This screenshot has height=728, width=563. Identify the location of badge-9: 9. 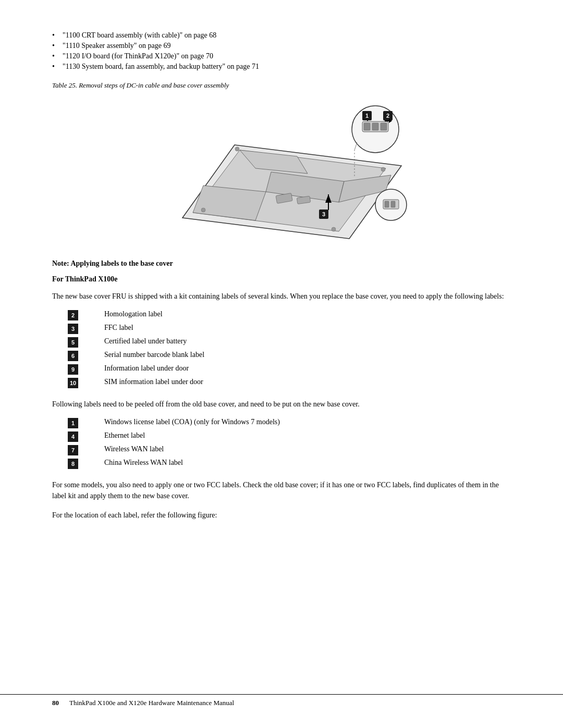
(73, 369).